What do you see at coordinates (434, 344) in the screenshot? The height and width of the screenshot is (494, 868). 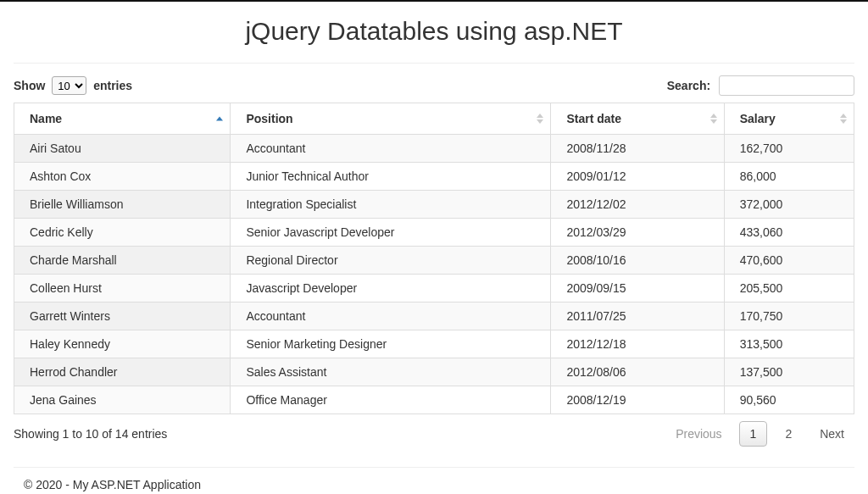 I see `table-row: Haley KennedySenior Marketing Designer20…` at bounding box center [434, 344].